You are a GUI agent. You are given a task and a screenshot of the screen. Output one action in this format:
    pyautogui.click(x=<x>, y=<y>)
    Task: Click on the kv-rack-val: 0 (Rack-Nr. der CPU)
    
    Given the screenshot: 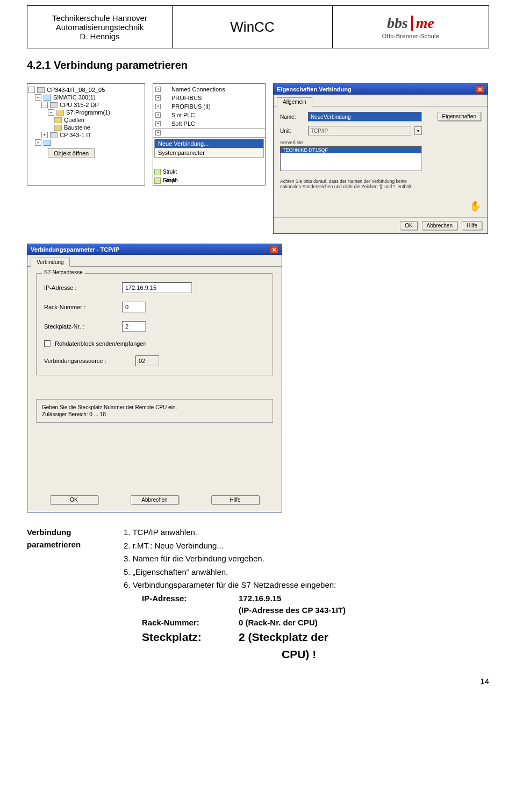 What is the action you would take?
    pyautogui.click(x=278, y=623)
    